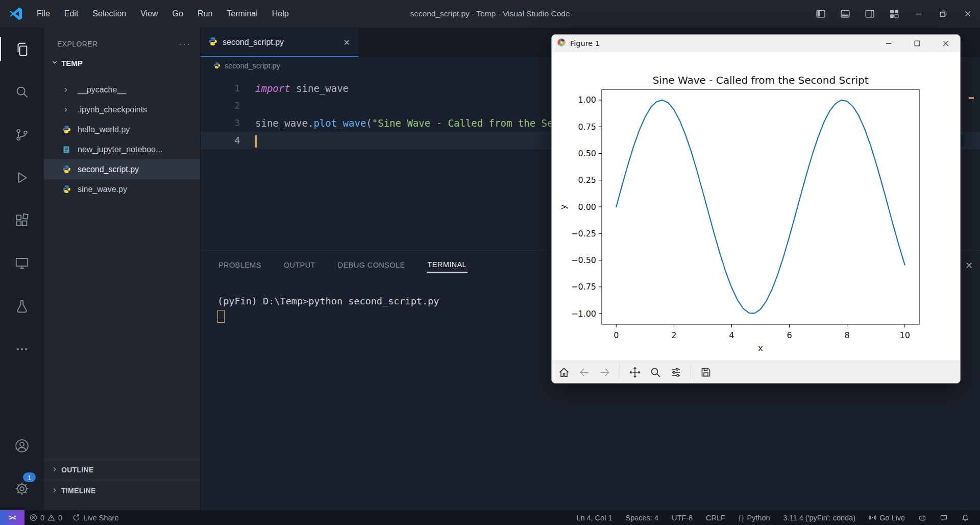 The height and width of the screenshot is (525, 980). I want to click on explorer-item-ipynb-checkpoints: .ipynb_checkpoints, so click(122, 109).